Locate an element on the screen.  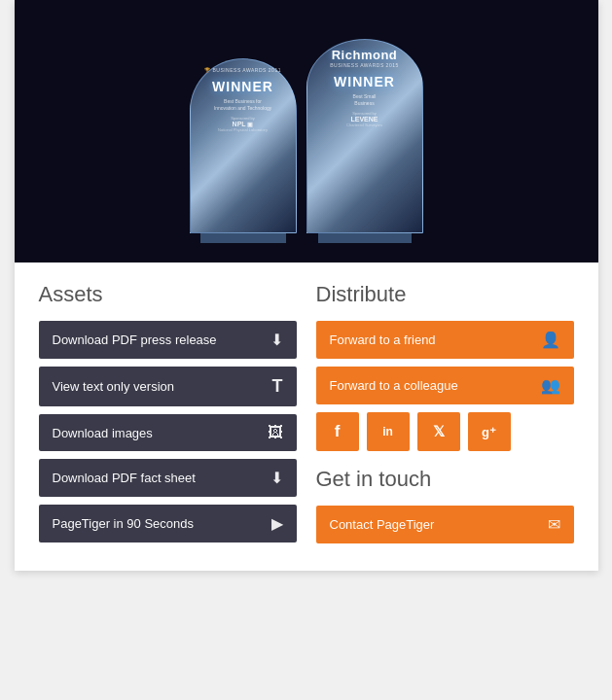
image-icon: 🖼 is located at coordinates (275, 433).